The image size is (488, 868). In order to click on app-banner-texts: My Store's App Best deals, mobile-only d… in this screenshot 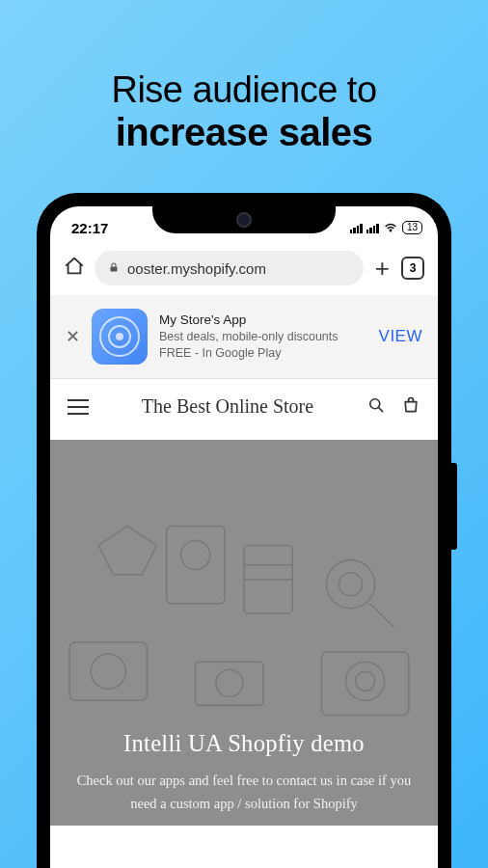, I will do `click(263, 337)`.